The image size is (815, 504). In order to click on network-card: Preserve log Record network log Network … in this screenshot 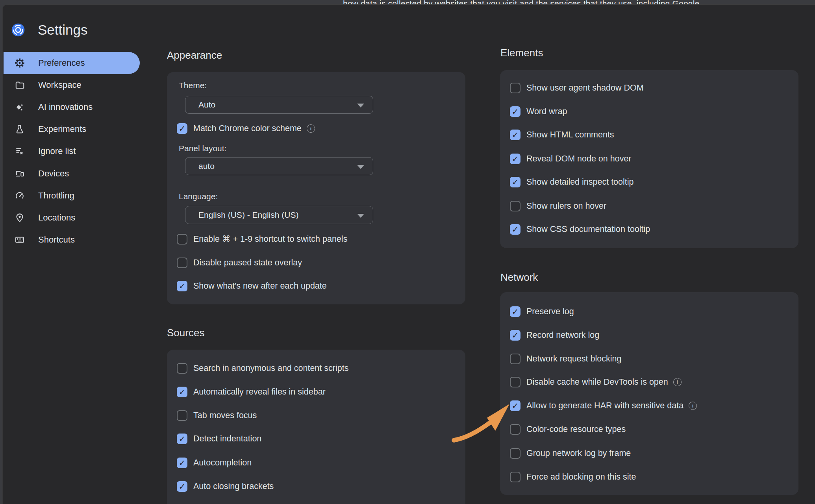, I will do `click(649, 394)`.